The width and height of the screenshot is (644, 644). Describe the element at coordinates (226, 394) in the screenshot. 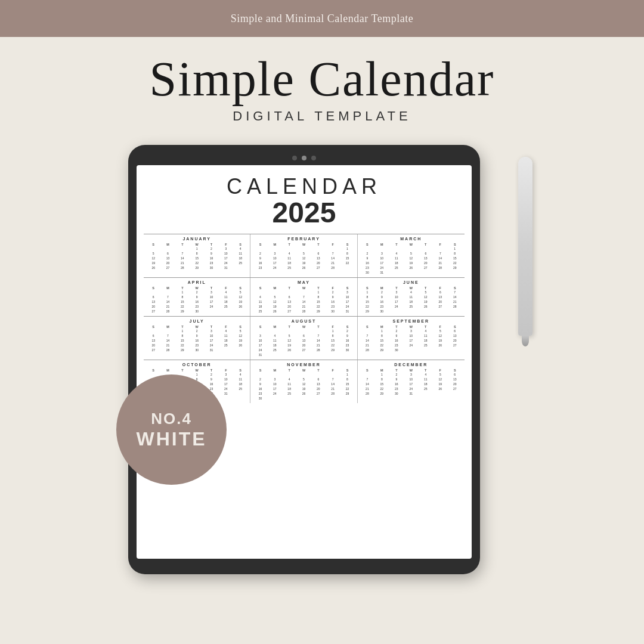

I see `day-cell: 31` at that location.